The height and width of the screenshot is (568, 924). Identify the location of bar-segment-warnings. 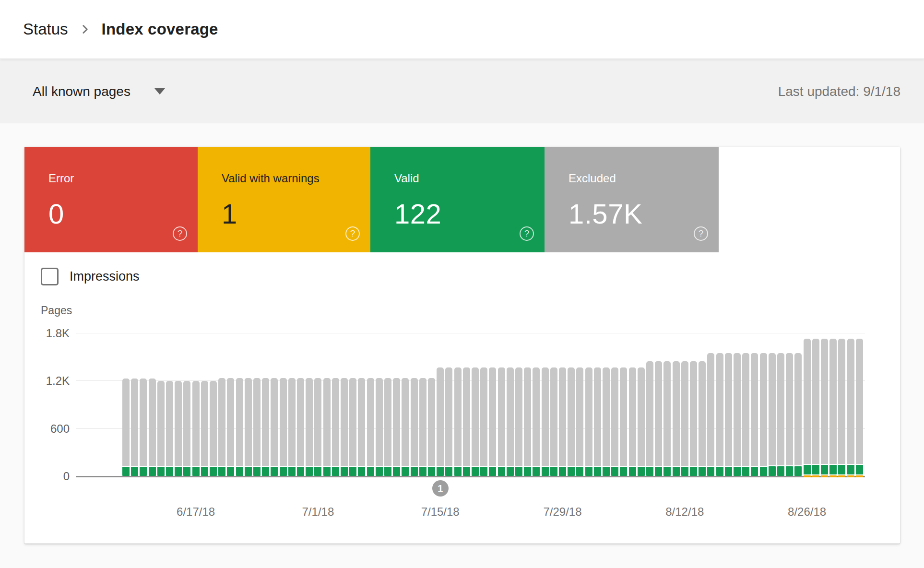
(851, 476).